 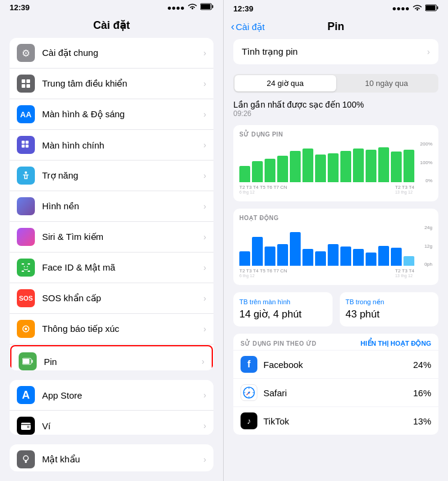 I want to click on date-label: 6 thg 12, so click(x=247, y=275).